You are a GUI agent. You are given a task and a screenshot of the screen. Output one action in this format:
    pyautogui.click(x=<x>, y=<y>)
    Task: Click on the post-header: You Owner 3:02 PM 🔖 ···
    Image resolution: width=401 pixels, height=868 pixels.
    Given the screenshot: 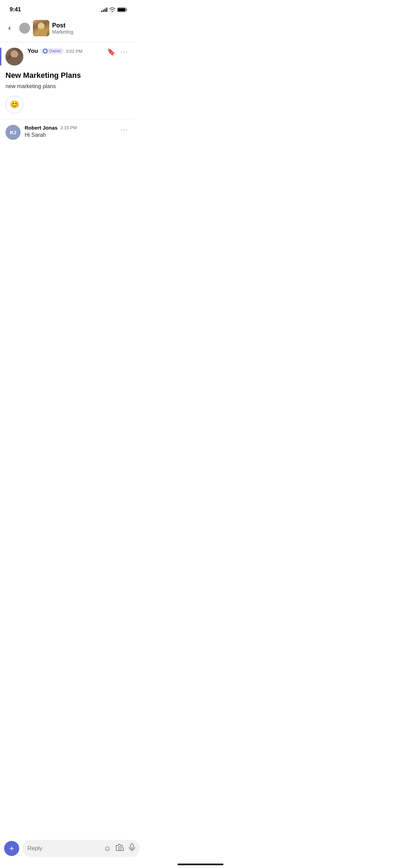 What is the action you would take?
    pyautogui.click(x=67, y=57)
    